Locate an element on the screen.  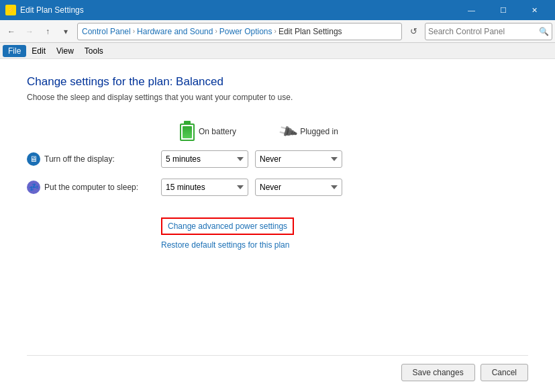
sep-2: › is located at coordinates (216, 31).